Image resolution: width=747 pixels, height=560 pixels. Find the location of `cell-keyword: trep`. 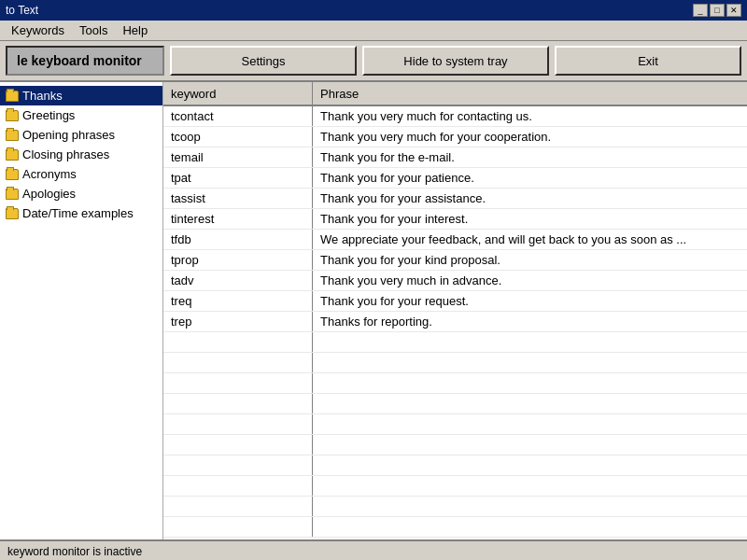

cell-keyword: trep is located at coordinates (238, 321).